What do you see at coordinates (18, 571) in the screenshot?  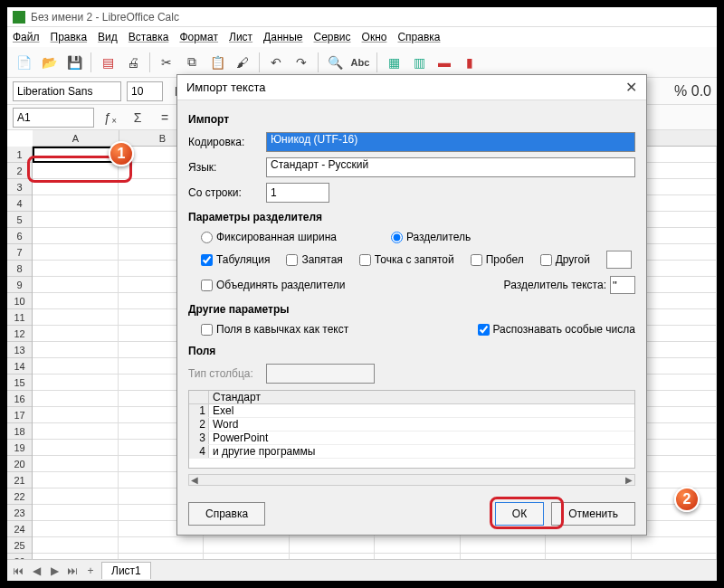 I see `tab-first-icon: ⏮` at bounding box center [18, 571].